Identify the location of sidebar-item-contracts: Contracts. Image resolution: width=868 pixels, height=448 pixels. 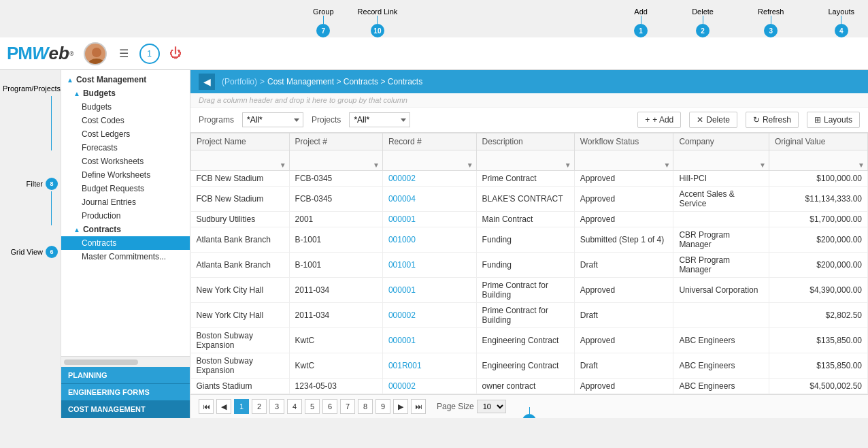
(125, 243).